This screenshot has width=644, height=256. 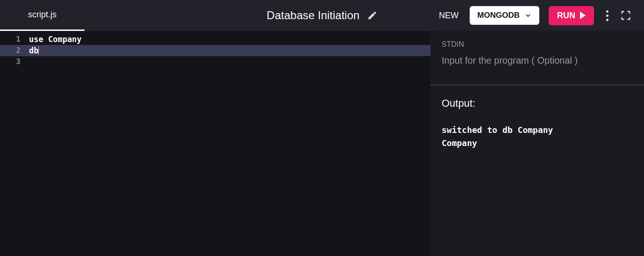 I want to click on output-text: switched to db Company Company, so click(x=537, y=137).